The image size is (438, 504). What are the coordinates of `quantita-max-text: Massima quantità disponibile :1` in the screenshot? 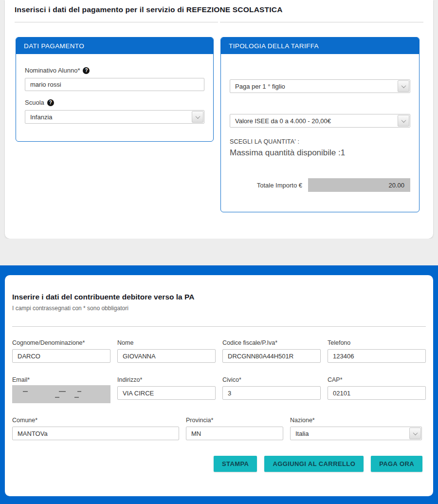 It's located at (320, 153).